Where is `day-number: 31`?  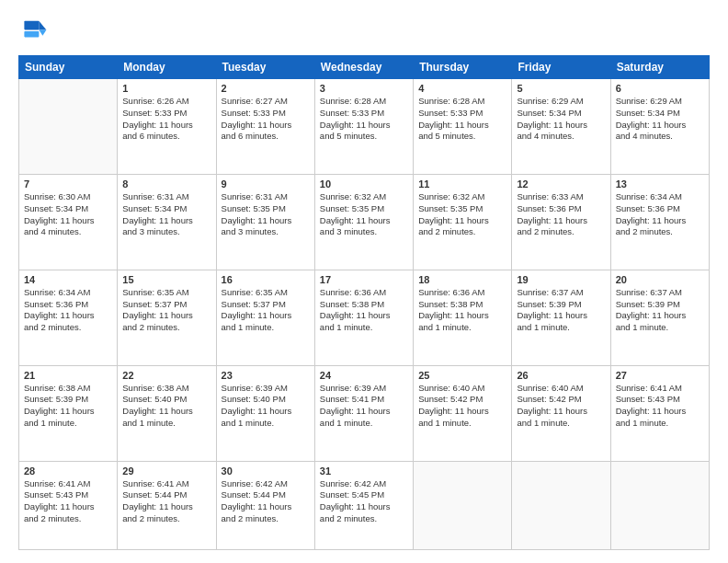
day-number: 31 is located at coordinates (364, 471).